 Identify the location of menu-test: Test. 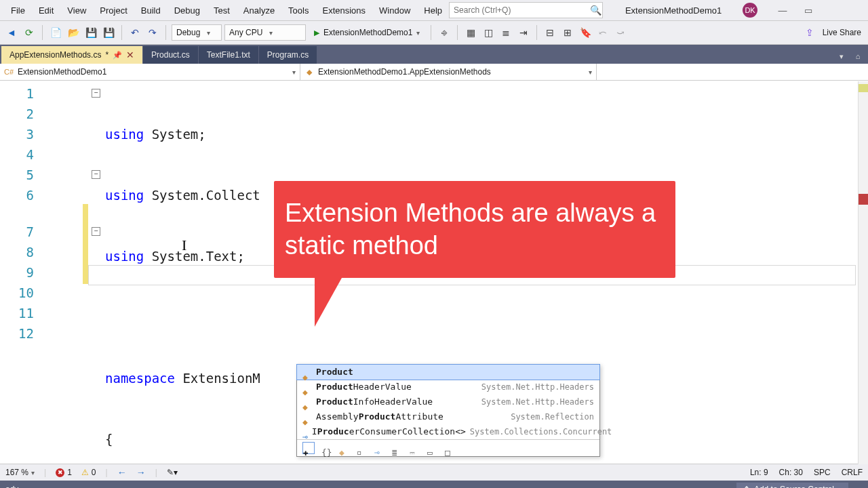
(222, 10).